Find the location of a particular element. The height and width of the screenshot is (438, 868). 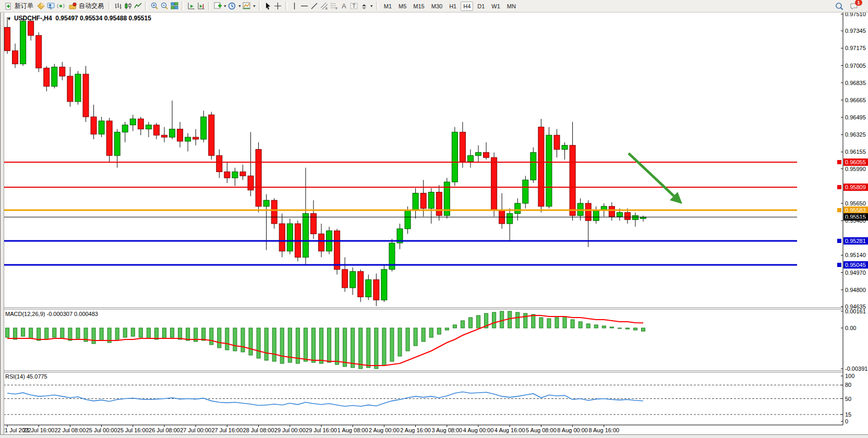

timeframe-d1-button: D1 is located at coordinates (481, 6).